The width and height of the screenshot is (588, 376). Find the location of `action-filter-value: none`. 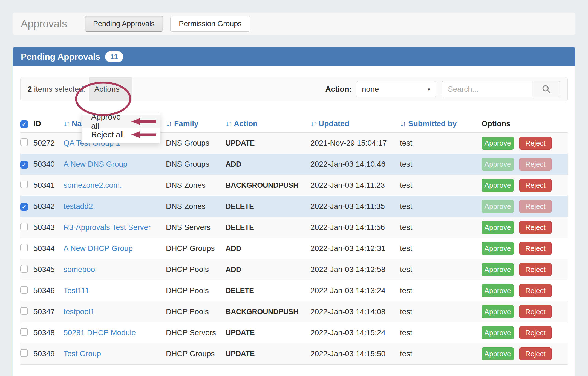

action-filter-value: none is located at coordinates (370, 89).